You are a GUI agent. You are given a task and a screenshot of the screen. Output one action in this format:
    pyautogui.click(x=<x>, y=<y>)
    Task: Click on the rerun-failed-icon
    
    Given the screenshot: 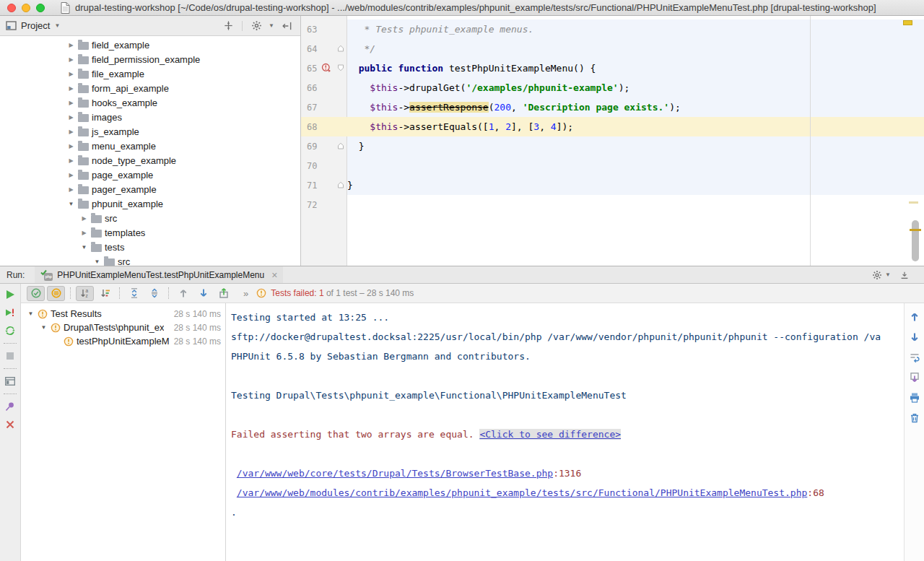 What is the action you would take?
    pyautogui.click(x=10, y=313)
    